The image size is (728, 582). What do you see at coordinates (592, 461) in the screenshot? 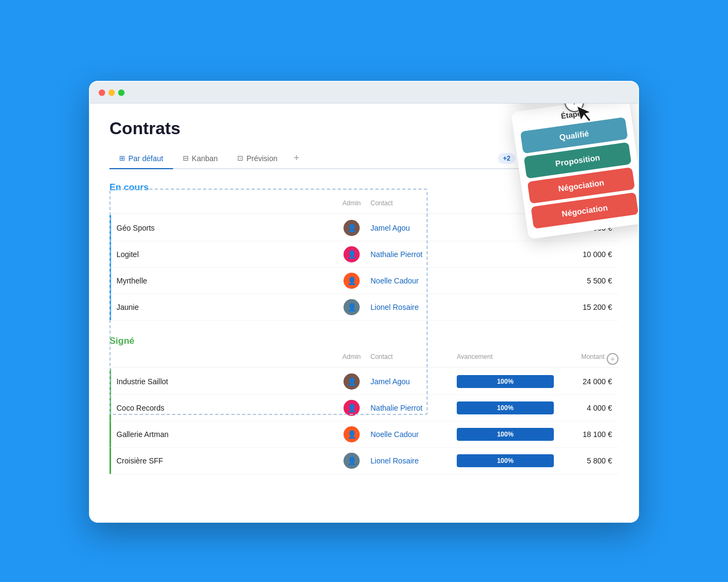
I see `row-montant: 5 800 €` at bounding box center [592, 461].